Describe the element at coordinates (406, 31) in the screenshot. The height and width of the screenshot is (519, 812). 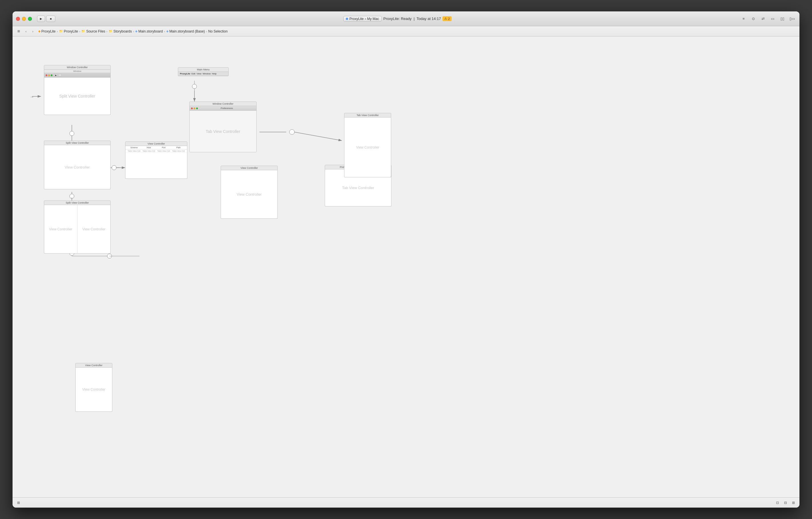
I see `breadcrumb-bar: ⊞ ‹ › ◆ ProxyLite › 📁 ProxyLite › 📁 Sour…` at that location.